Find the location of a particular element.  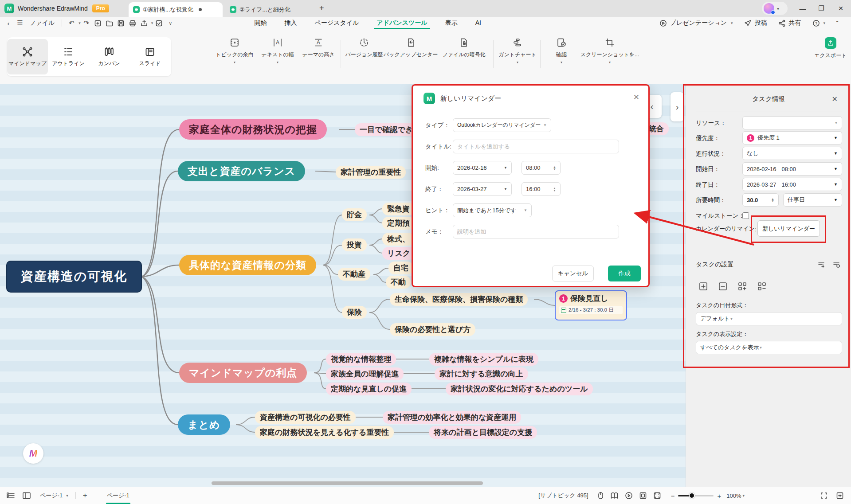

start-date-picker: 2026-02-1608:00▼ is located at coordinates (792, 169).